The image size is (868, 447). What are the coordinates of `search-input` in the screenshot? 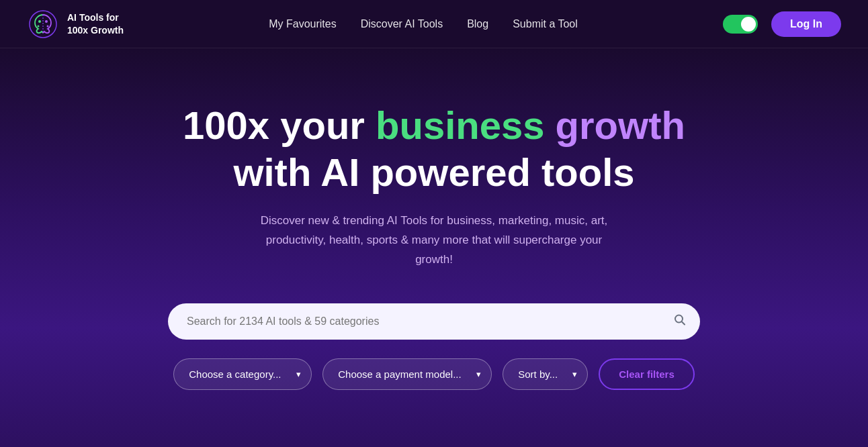 It's located at (434, 321).